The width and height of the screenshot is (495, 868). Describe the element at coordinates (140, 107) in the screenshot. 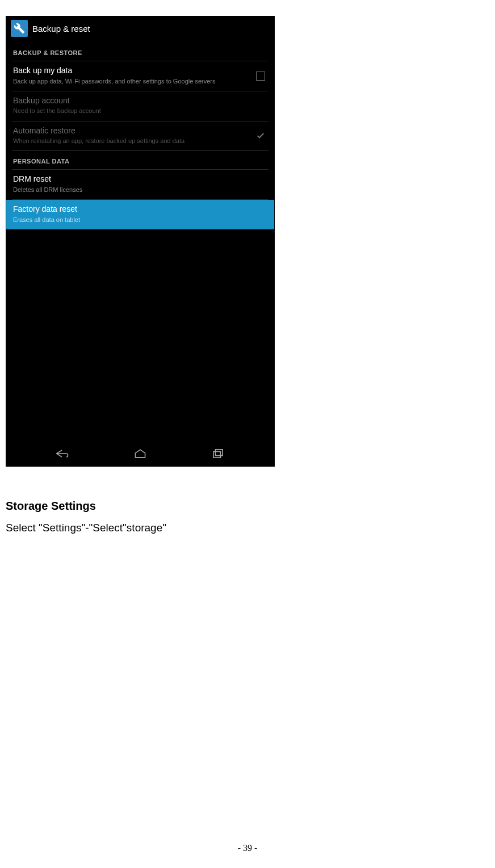

I see `row-backup-account: Backup account Need to set the backup ac…` at that location.